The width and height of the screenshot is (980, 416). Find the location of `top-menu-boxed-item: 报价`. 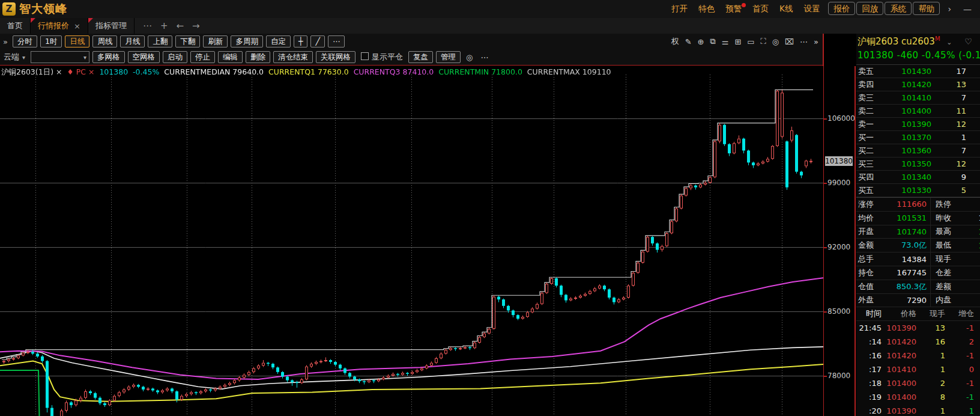

top-menu-boxed-item: 报价 is located at coordinates (842, 8).